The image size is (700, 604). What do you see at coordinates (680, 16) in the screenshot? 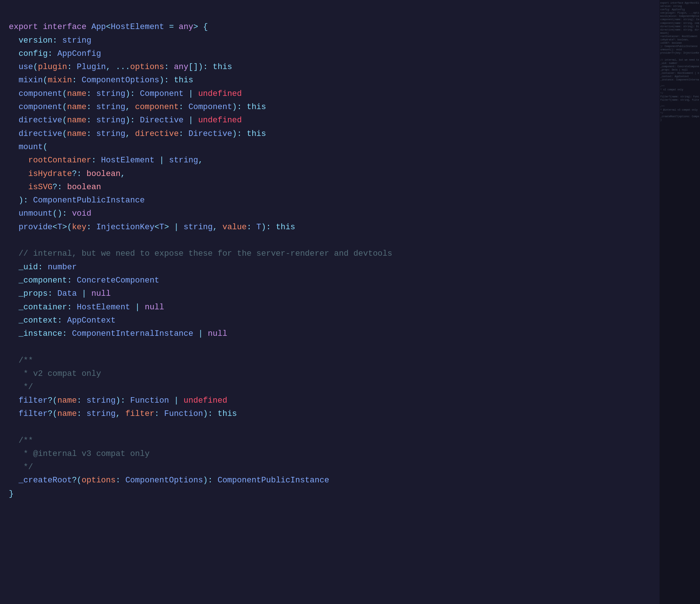
I see `minimap-line: mixin(mixin: ComponentOptions): this` at bounding box center [680, 16].